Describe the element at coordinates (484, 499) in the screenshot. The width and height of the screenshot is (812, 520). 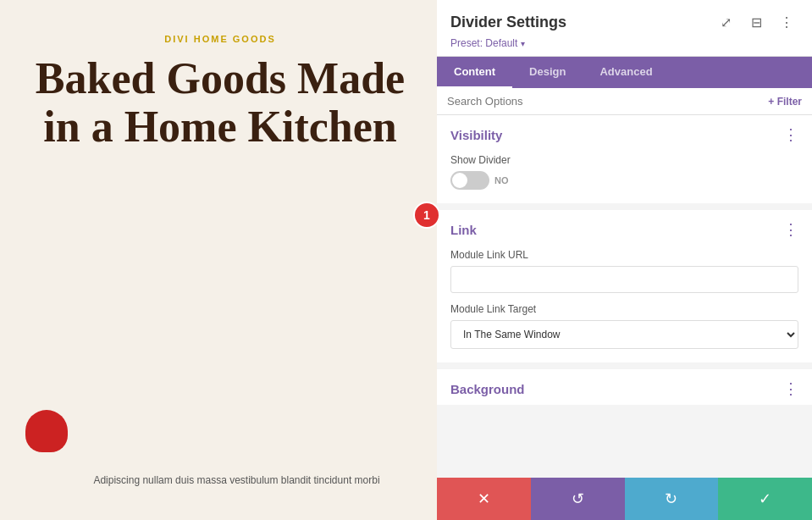
I see `cancel-icon: ✕` at that location.